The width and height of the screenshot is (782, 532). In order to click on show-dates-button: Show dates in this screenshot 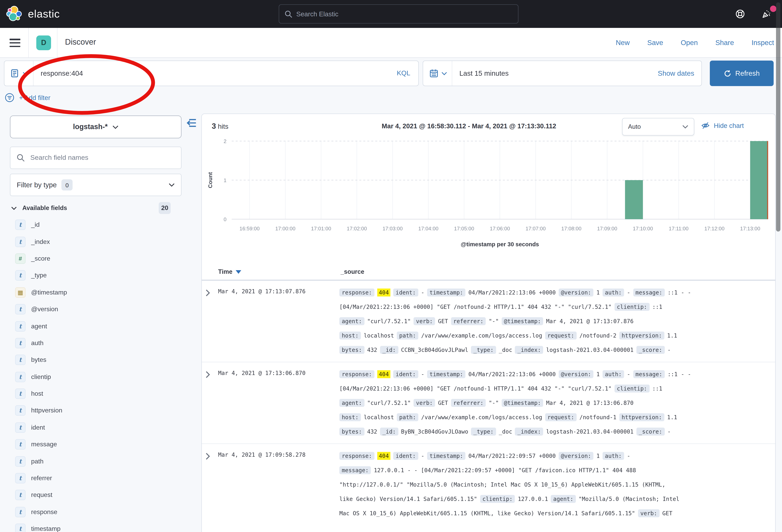, I will do `click(676, 73)`.